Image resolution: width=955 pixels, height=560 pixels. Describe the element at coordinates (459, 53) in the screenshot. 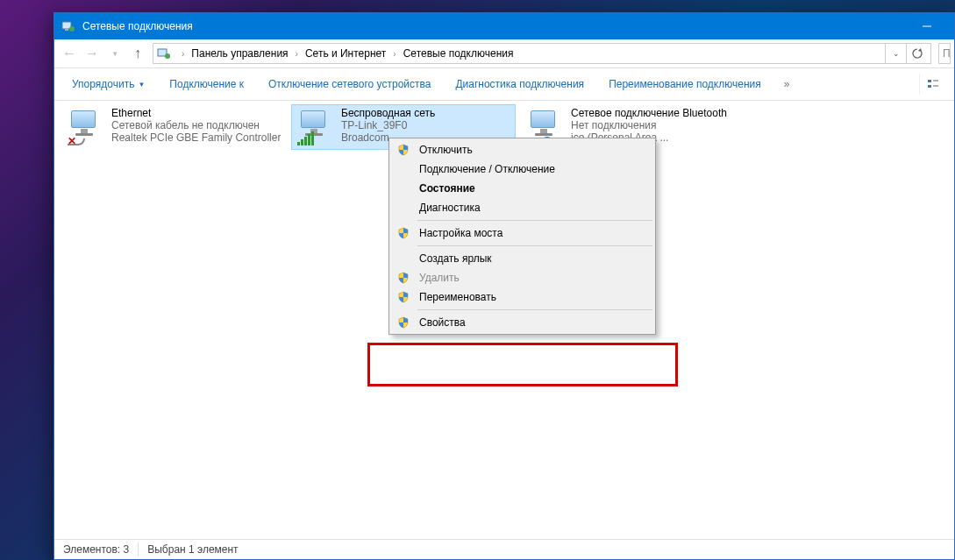

I see `breadcrumb-item: Сетевые подключения` at that location.